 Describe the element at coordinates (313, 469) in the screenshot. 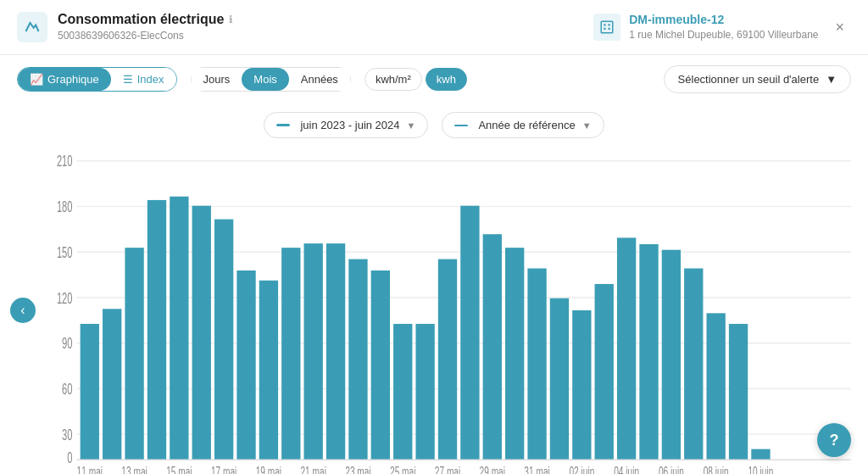

I see `svg-text: 21 mai` at that location.